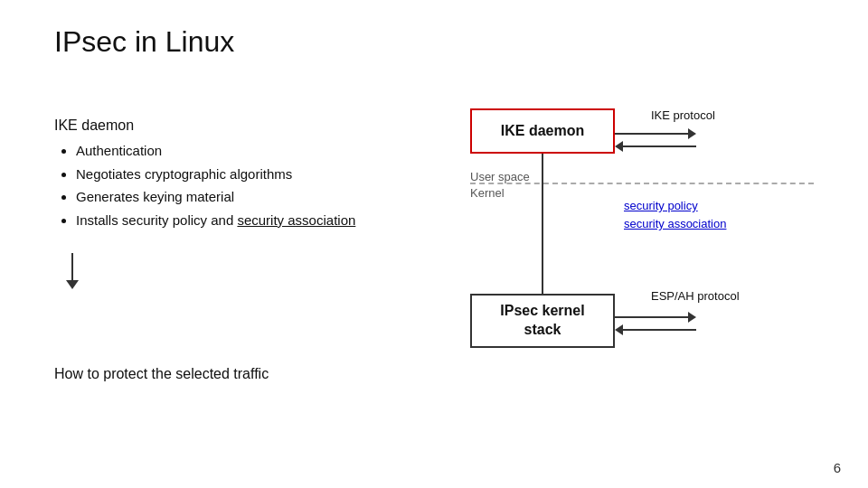 This screenshot has height=488, width=868. Describe the element at coordinates (656, 317) in the screenshot. I see `arrow-right-ipsec` at that location.